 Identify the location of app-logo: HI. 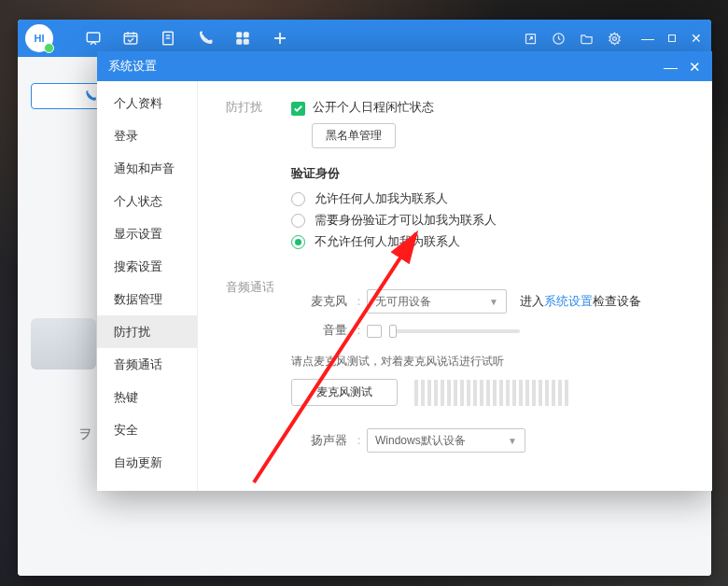
(39, 38).